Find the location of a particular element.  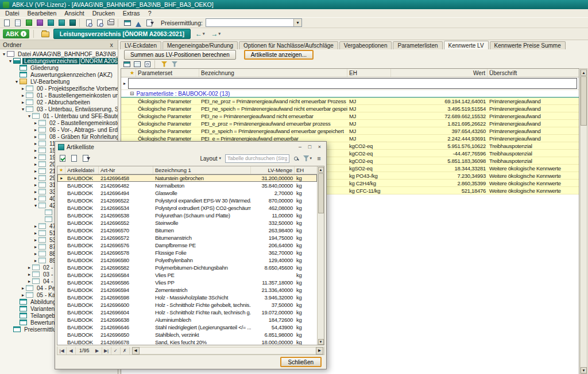

fullscreen-icon is located at coordinates (148, 64).